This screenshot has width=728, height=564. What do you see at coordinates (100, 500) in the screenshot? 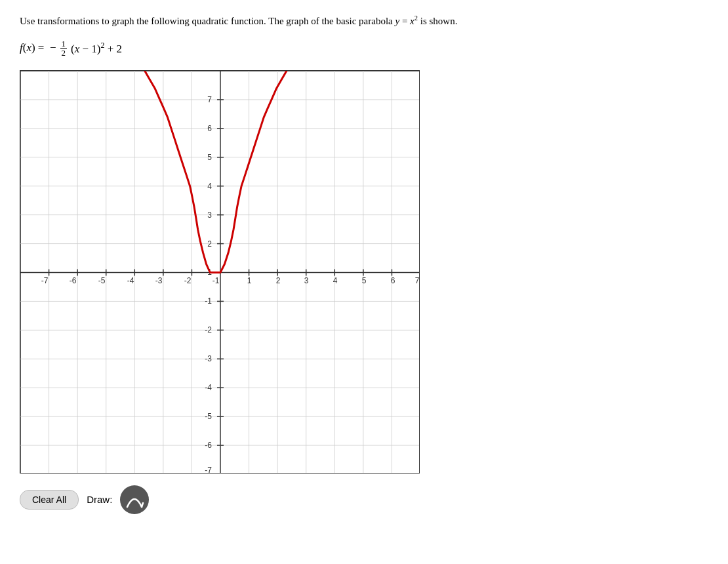
I see `draw-label-text: Draw:` at bounding box center [100, 500].